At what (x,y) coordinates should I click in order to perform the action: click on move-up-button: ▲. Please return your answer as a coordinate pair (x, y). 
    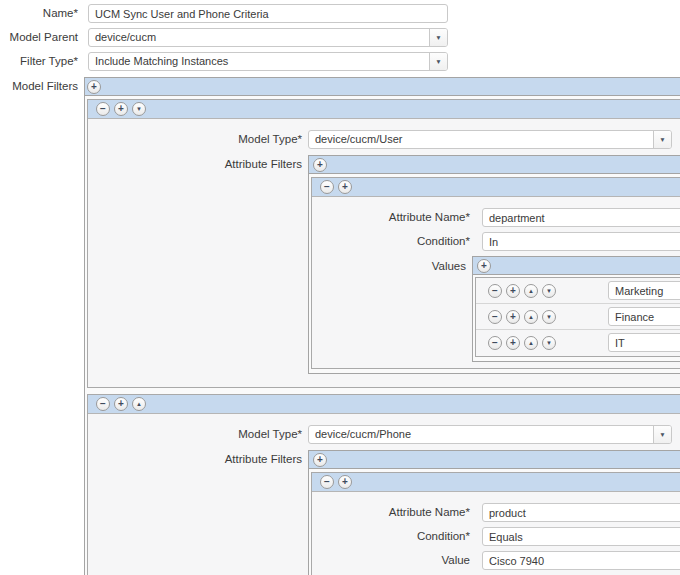
    Looking at the image, I should click on (139, 404).